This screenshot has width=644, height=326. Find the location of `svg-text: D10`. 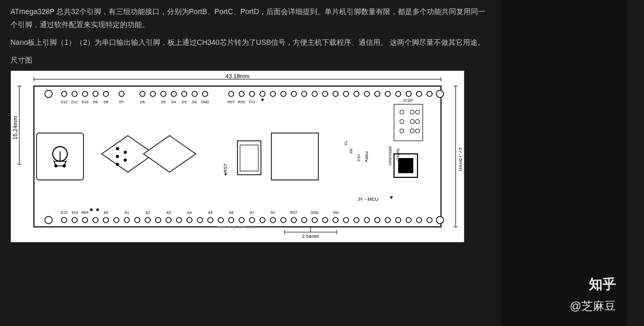

svg-text: D10 is located at coordinates (86, 102).